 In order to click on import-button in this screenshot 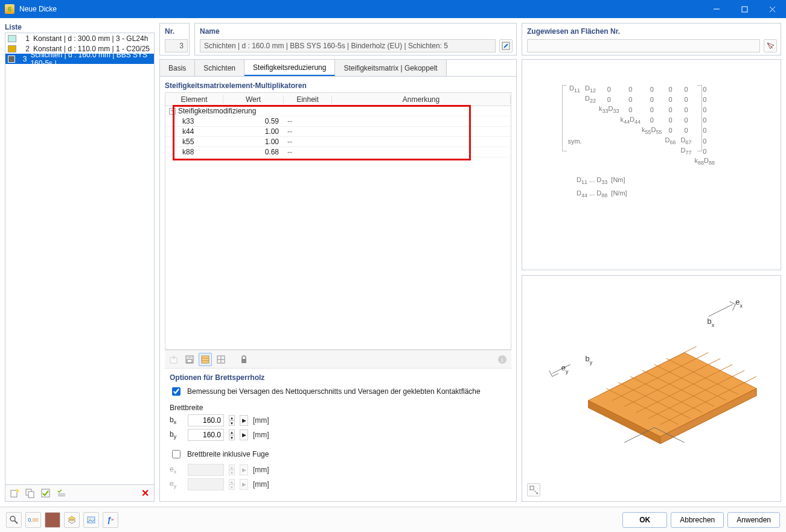, I will do `click(174, 359)`.